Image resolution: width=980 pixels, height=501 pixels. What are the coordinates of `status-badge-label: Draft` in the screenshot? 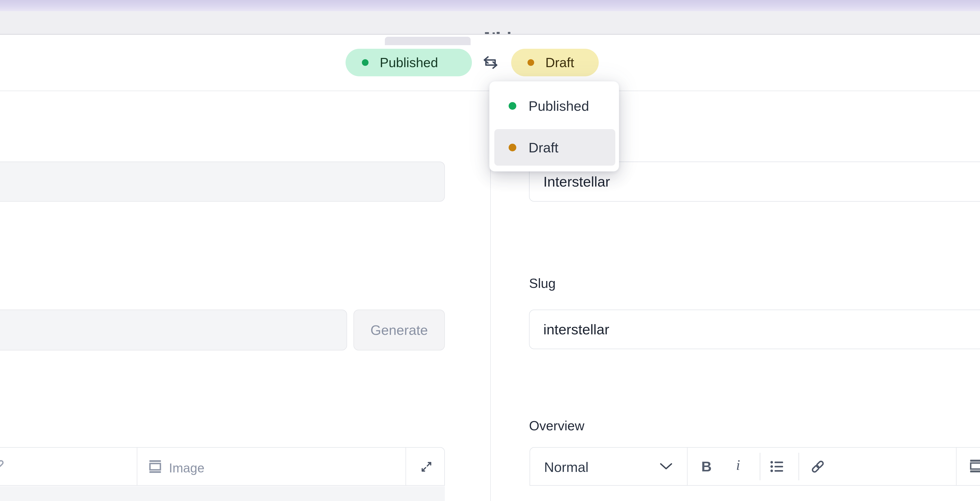 It's located at (560, 62).